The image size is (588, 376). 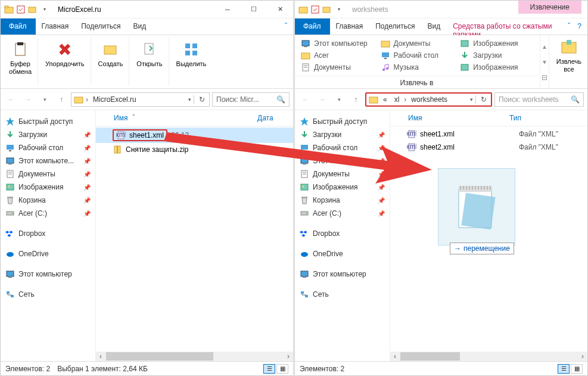 What do you see at coordinates (192, 54) in the screenshot?
I see `select-button: Выделить` at bounding box center [192, 54].